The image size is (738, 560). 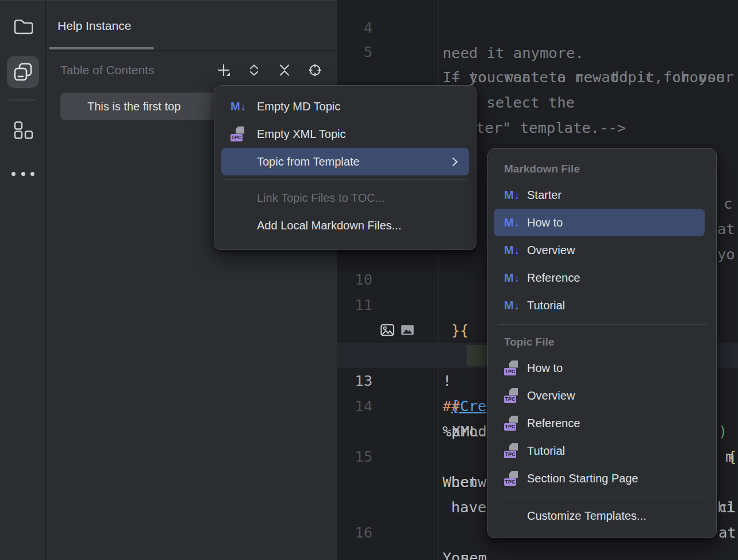 What do you see at coordinates (23, 72) in the screenshot?
I see `instances-tab-selected` at bounding box center [23, 72].